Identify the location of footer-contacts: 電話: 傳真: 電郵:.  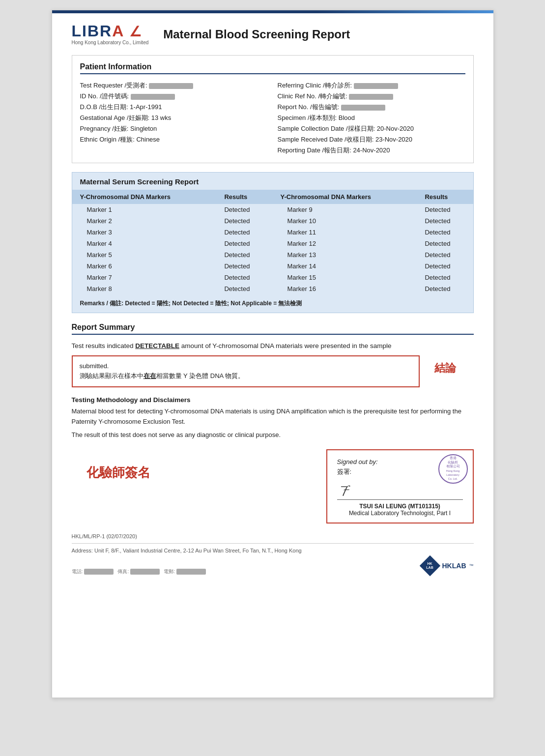
(139, 572).